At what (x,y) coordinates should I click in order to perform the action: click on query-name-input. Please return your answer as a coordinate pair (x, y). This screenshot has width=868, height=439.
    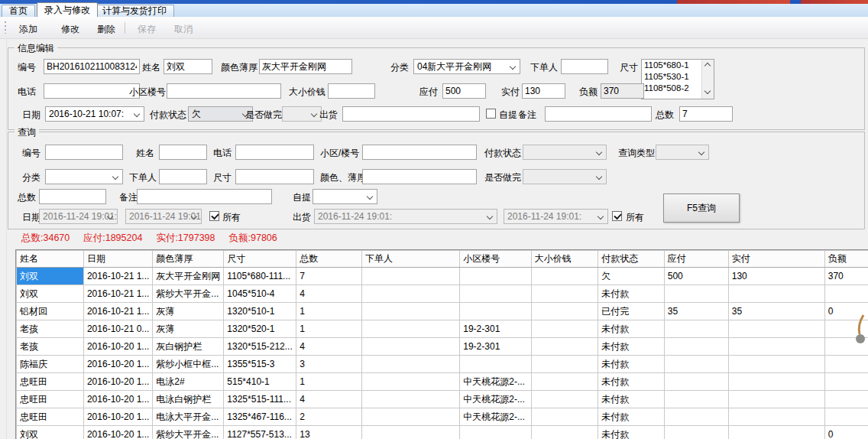
    Looking at the image, I should click on (183, 152).